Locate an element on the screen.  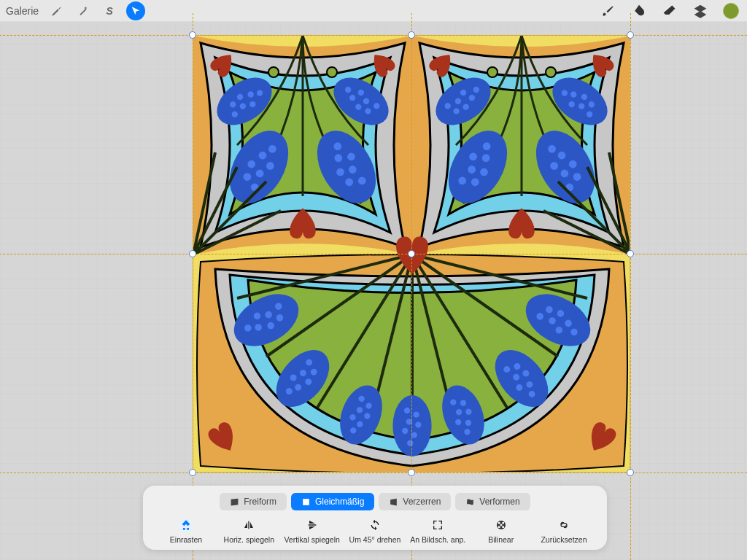
top-toolbar: Galerie S is located at coordinates (374, 11).